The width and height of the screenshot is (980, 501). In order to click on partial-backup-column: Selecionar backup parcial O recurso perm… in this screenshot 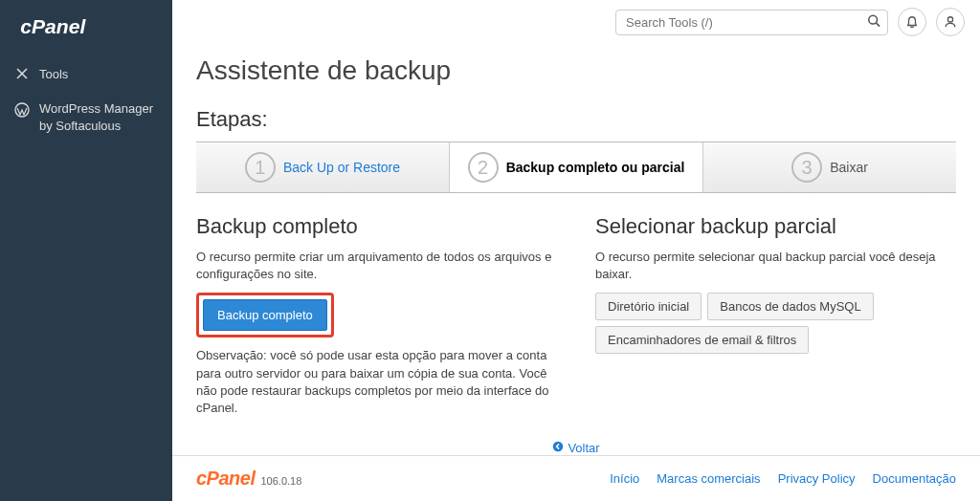, I will do `click(775, 316)`.